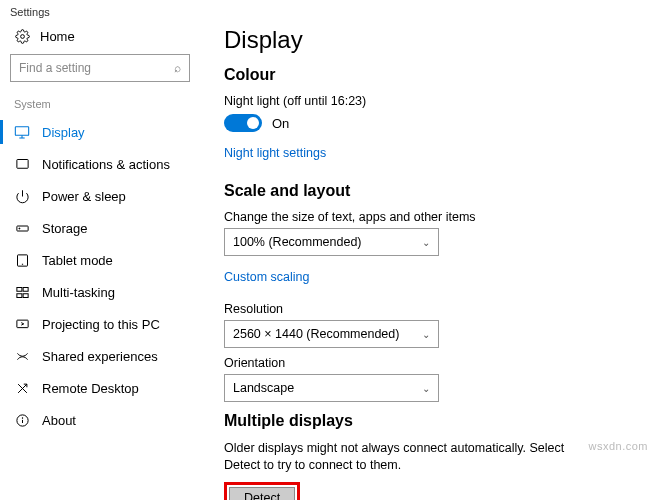 This screenshot has height=500, width=654. Describe the element at coordinates (100, 420) in the screenshot. I see `sidebar-item-about: About` at that location.